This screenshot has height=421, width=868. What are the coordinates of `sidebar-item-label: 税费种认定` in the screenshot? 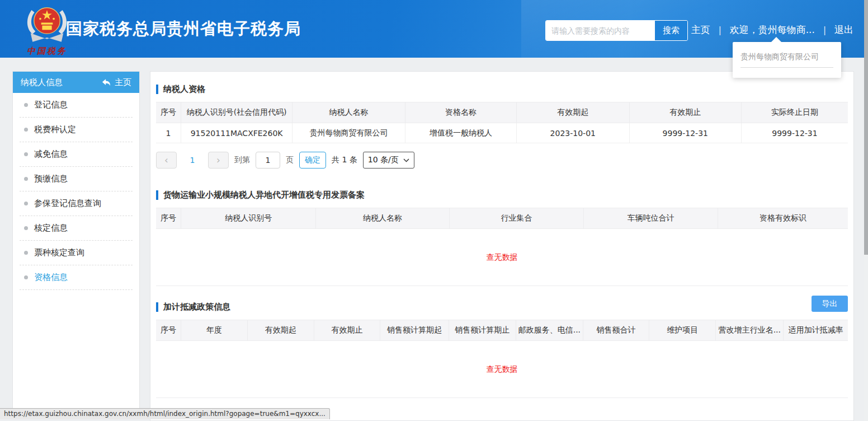 It's located at (55, 130).